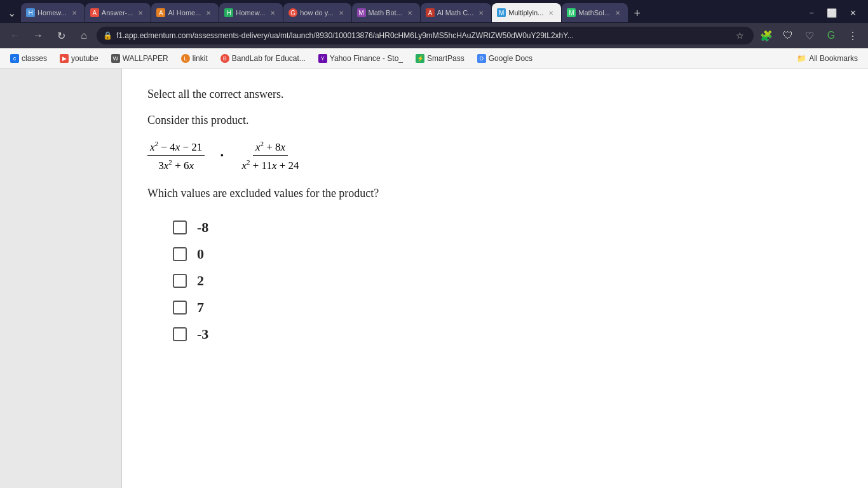 The image size is (868, 488). What do you see at coordinates (361, 58) in the screenshot?
I see `bookmark-yahoo: Y Yahoo Finance - Sto_` at bounding box center [361, 58].